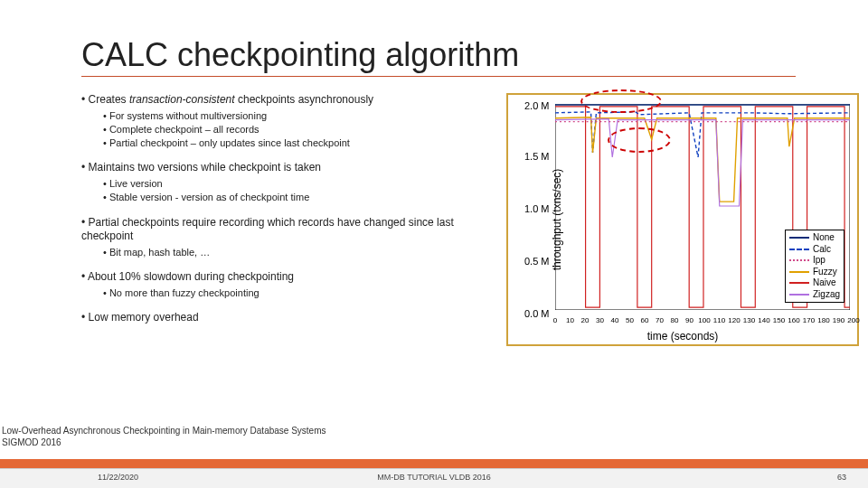  I want to click on footer-info-bar: 11/22/2020 MM-DB TUTORIAL VLDB 2016 63, so click(434, 478).